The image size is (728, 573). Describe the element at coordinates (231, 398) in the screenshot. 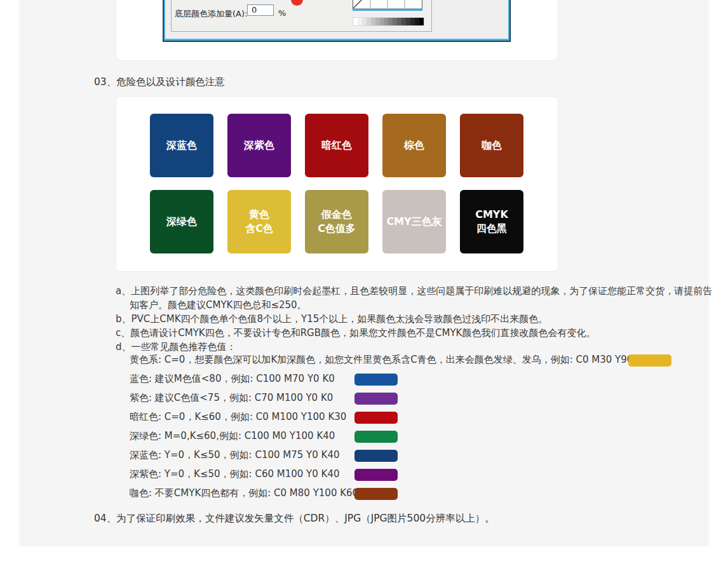

I see `recommendation-text: 紫色: 建议C色值<75，例如: C70 M100 Y0 K0` at that location.